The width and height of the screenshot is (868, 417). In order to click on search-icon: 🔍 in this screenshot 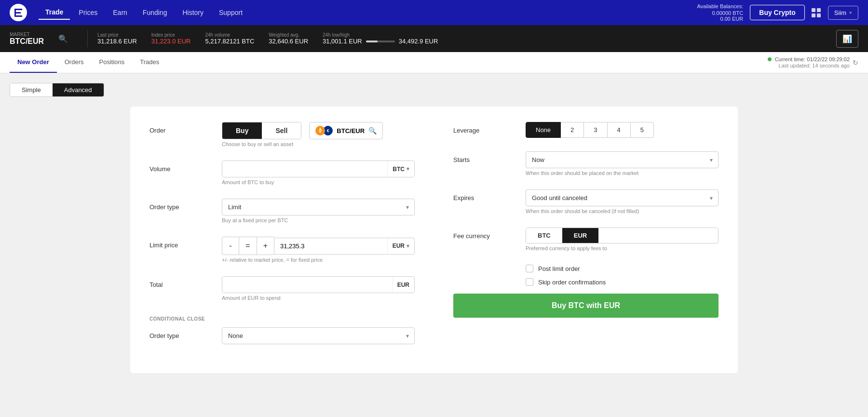, I will do `click(63, 39)`.